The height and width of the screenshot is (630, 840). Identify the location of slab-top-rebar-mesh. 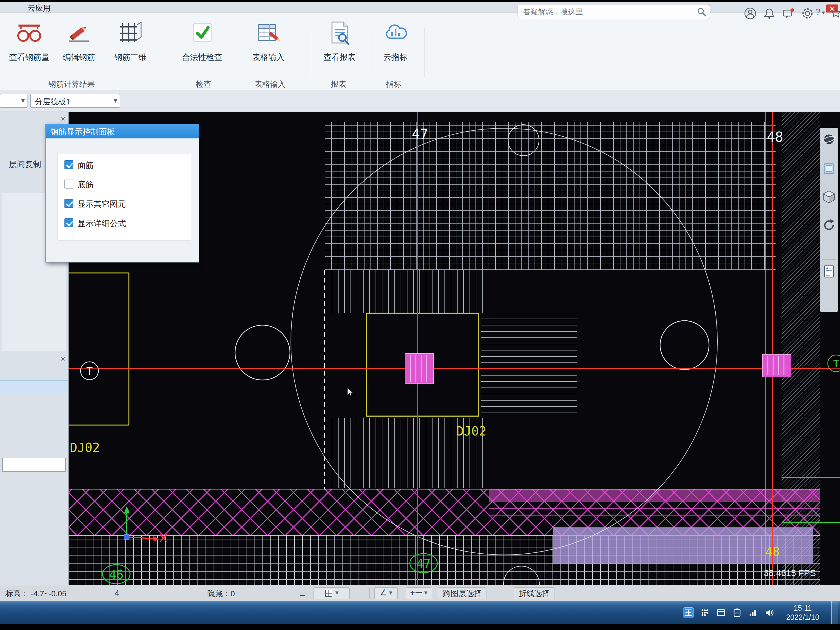
(550, 196).